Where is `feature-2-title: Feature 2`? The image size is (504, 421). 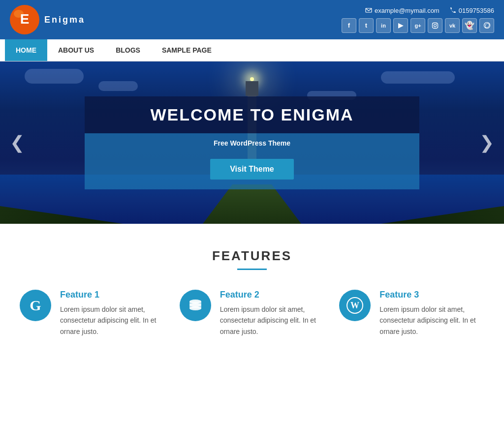 feature-2-title: Feature 2 is located at coordinates (273, 295).